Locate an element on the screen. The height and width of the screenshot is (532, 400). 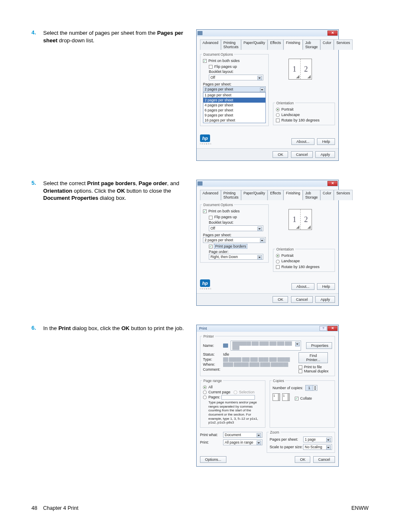
pages-radio is located at coordinates (205, 397).